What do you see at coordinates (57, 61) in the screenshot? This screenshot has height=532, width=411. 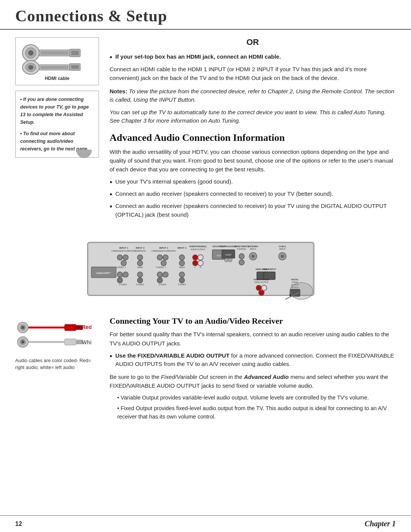 I see `hdmi-cable-box: HDMI cable` at bounding box center [57, 61].